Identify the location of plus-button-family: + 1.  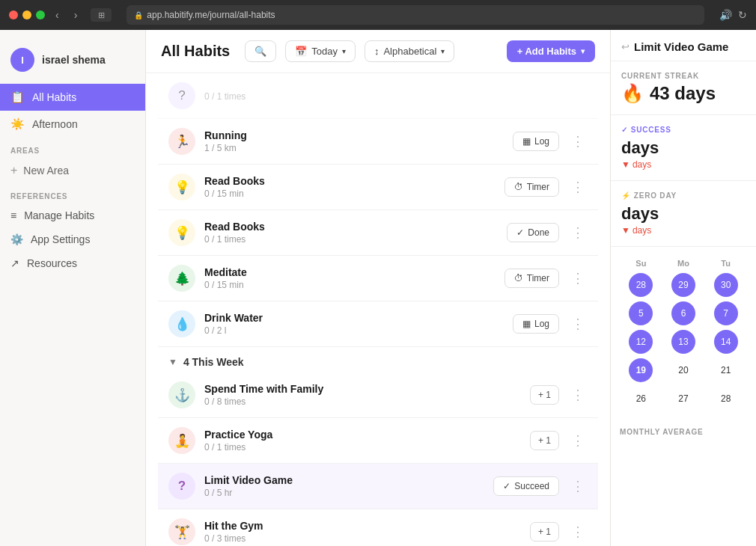
(545, 395).